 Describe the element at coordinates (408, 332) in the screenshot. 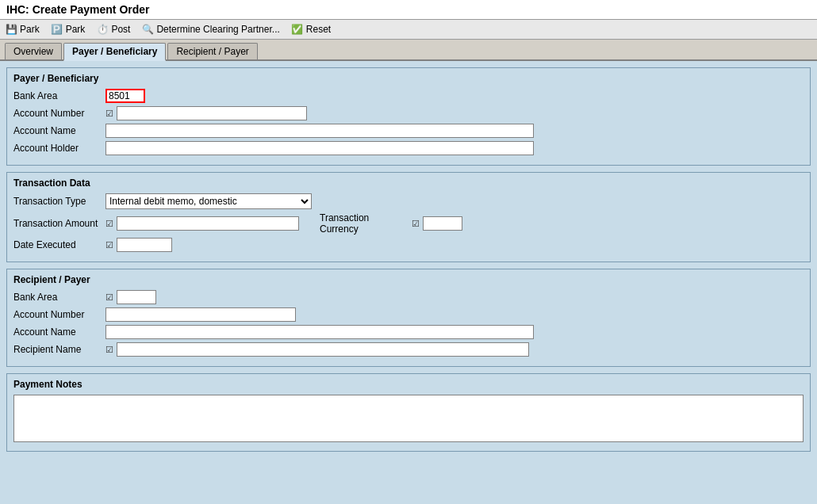

I see `recipient-account-name-row: Account Name` at that location.